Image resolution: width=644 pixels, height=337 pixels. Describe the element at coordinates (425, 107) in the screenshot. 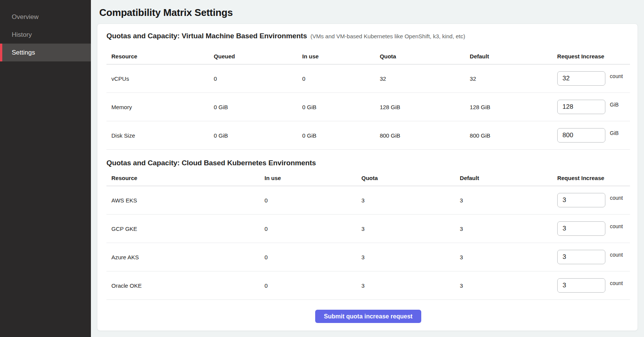

I see `quota-value: 128 GiB` at that location.